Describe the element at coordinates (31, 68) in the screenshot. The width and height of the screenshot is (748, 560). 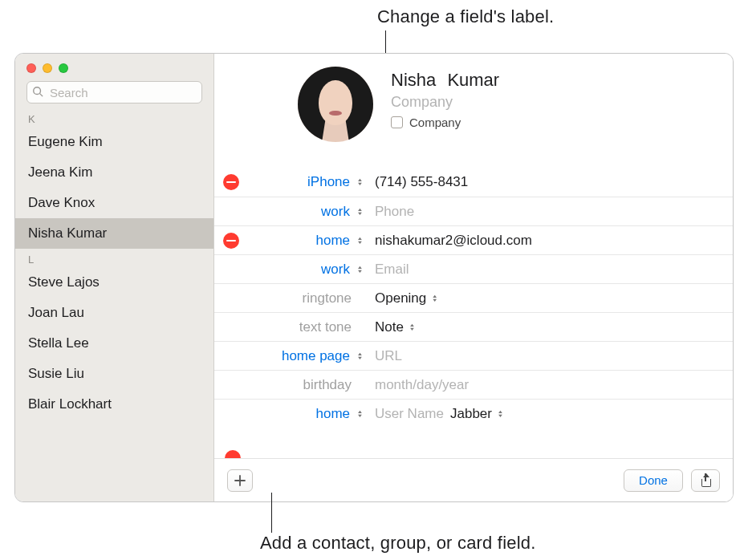
I see `close-window-button` at that location.